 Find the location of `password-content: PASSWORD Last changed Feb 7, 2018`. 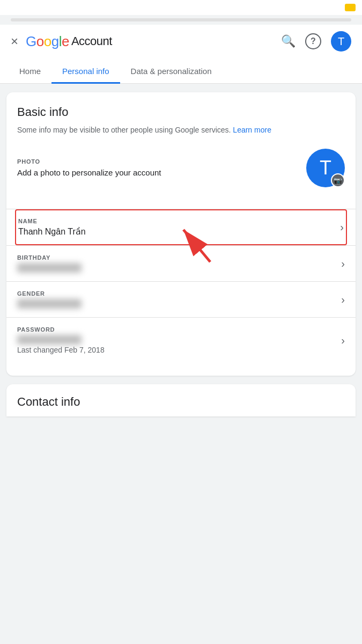

password-content: PASSWORD Last changed Feb 7, 2018 is located at coordinates (61, 340).